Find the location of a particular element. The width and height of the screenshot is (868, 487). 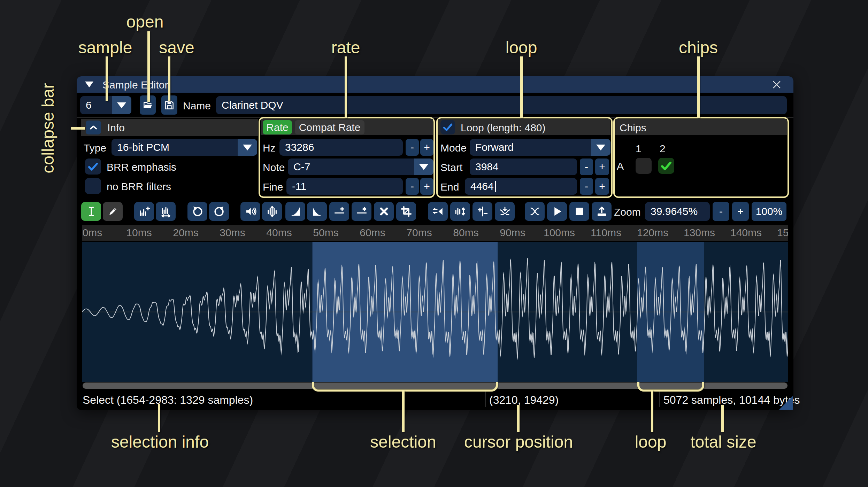

no-brr-filters-checkbox is located at coordinates (93, 186).